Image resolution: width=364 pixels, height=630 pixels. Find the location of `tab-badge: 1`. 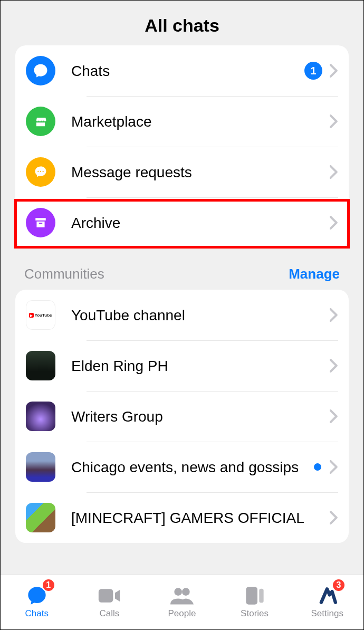

tab-badge: 1 is located at coordinates (49, 585).